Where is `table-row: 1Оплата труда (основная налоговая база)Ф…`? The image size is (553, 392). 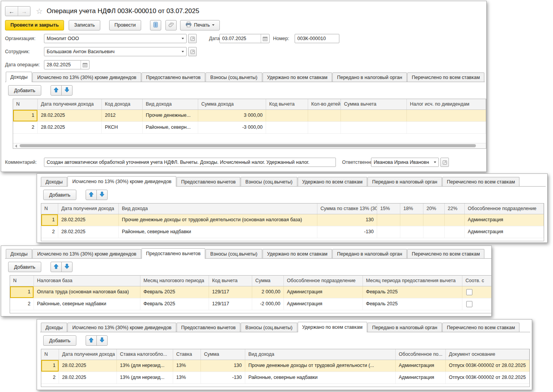
table-row: 1Оплата труда (основная налоговая база)Ф… is located at coordinates (251, 292).